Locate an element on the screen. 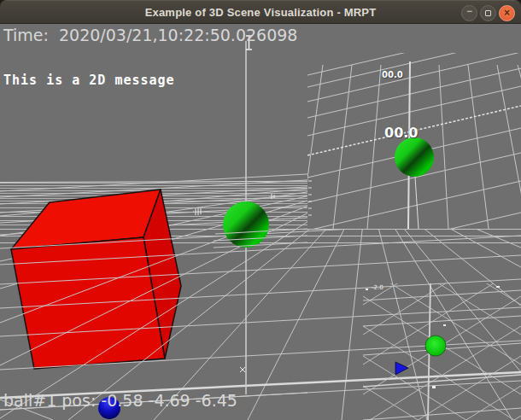  time-label: Time: 2020/03/21,10:22:50.026098 is located at coordinates (150, 35).